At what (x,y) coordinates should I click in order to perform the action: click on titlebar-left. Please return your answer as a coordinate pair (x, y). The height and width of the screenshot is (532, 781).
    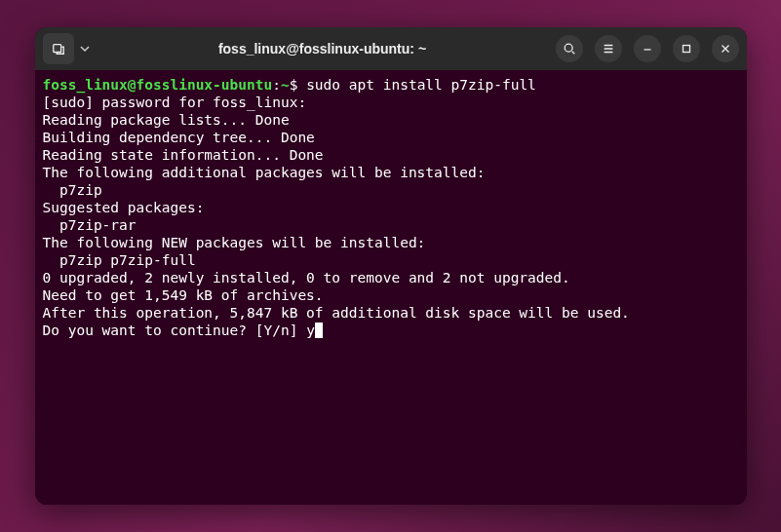
    Looking at the image, I should click on (66, 49).